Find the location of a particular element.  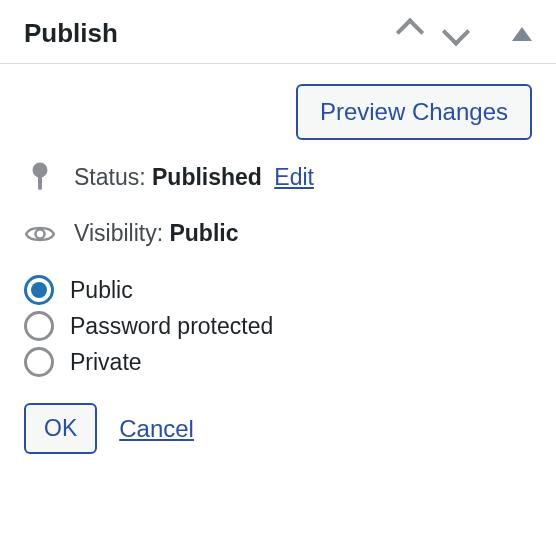

radio-label: Password protected is located at coordinates (172, 326).